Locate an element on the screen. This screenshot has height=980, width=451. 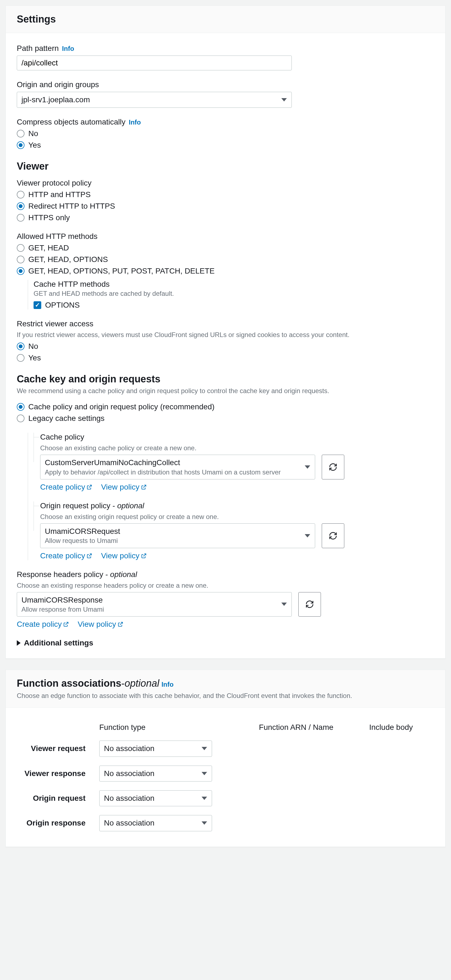
viewer-section-title: Viewer is located at coordinates (225, 166).